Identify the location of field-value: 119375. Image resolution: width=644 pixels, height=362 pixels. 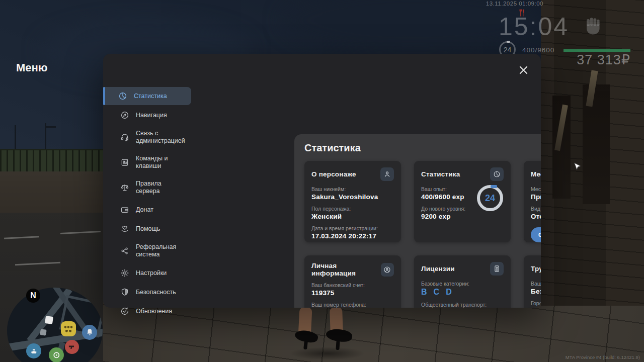
(353, 293).